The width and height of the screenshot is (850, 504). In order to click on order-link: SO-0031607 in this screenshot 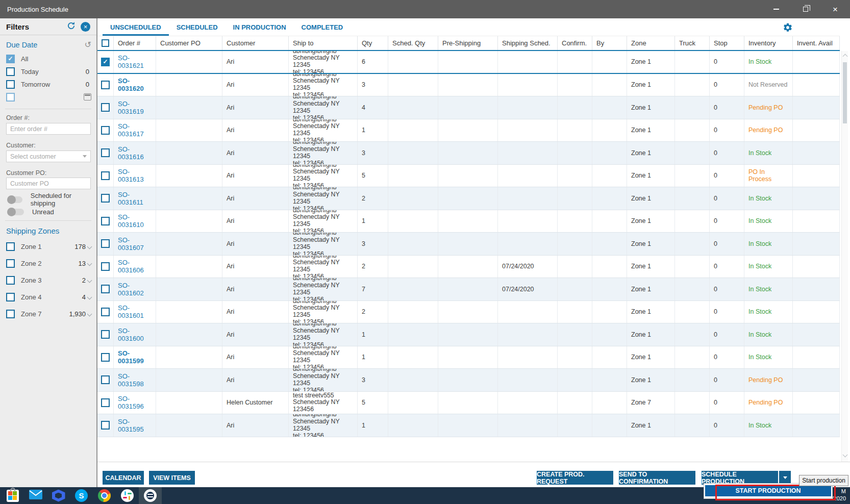, I will do `click(135, 244)`.